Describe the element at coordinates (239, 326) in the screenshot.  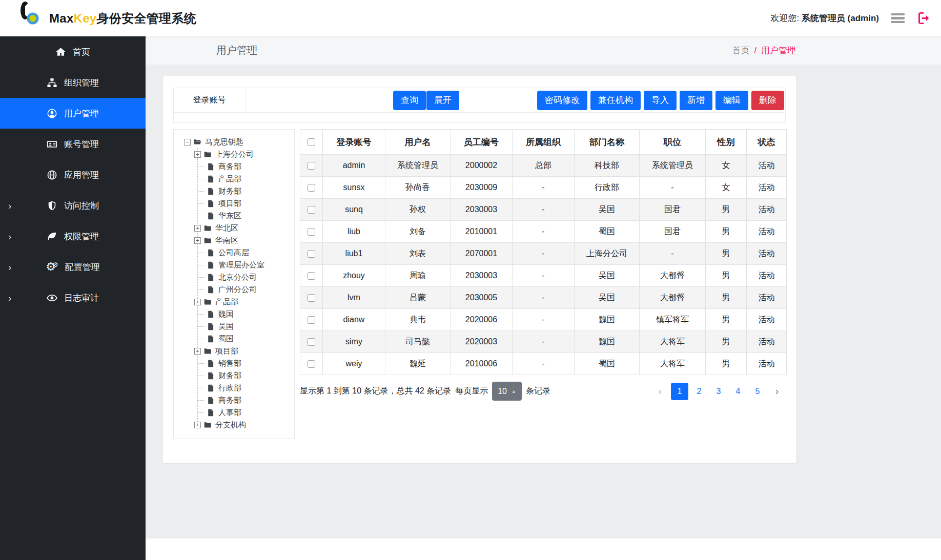
I see `tree-node-吴国: 吴国` at that location.